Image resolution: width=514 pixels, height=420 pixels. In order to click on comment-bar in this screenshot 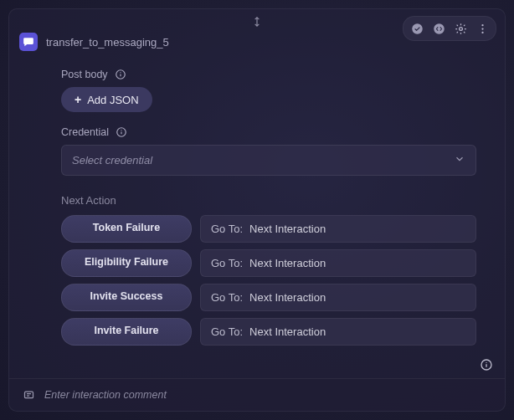, I will do `click(257, 395)`.